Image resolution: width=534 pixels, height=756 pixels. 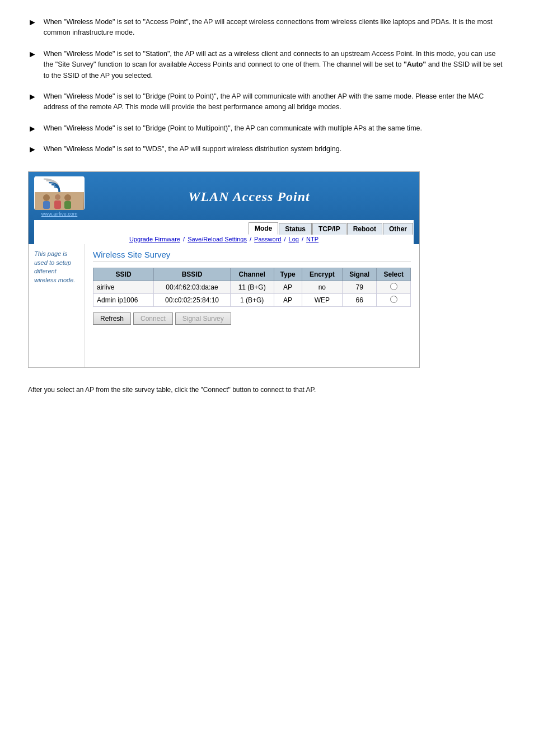 What do you see at coordinates (56, 267) in the screenshot?
I see `sidebar-description: This page is used to setup different wir…` at bounding box center [56, 267].